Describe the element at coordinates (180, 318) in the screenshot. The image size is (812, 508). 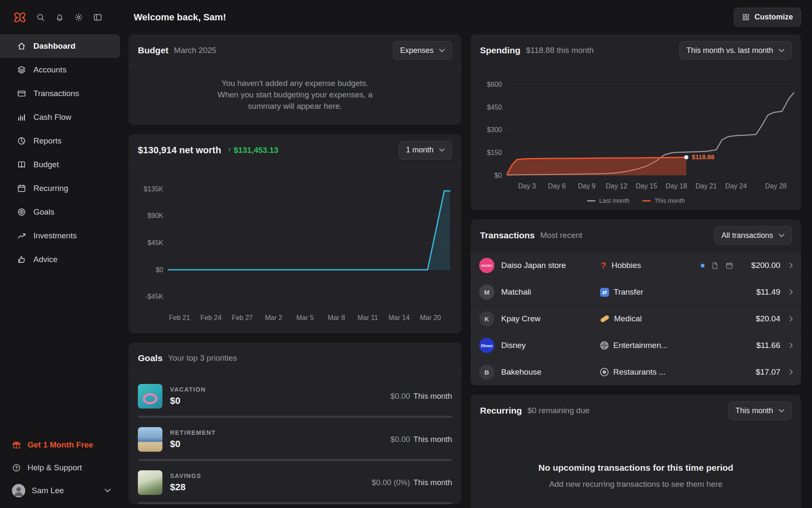
I see `svg-text: Feb 21` at that location.